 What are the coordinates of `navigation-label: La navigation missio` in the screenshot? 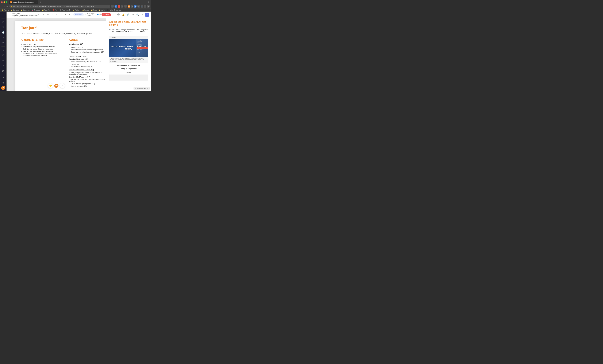 It's located at (142, 31).